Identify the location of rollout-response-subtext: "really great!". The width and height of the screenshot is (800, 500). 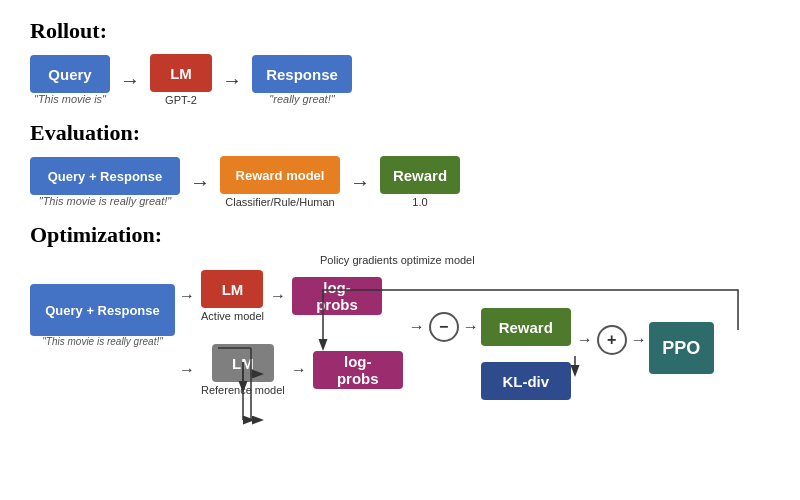
(302, 99).